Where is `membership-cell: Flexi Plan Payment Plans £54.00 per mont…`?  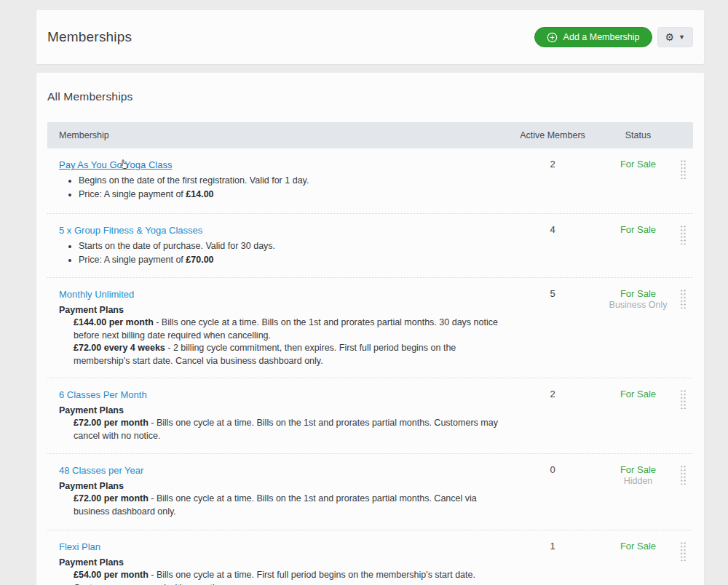 membership-cell: Flexi Plan Payment Plans £54.00 per mont… is located at coordinates (278, 562).